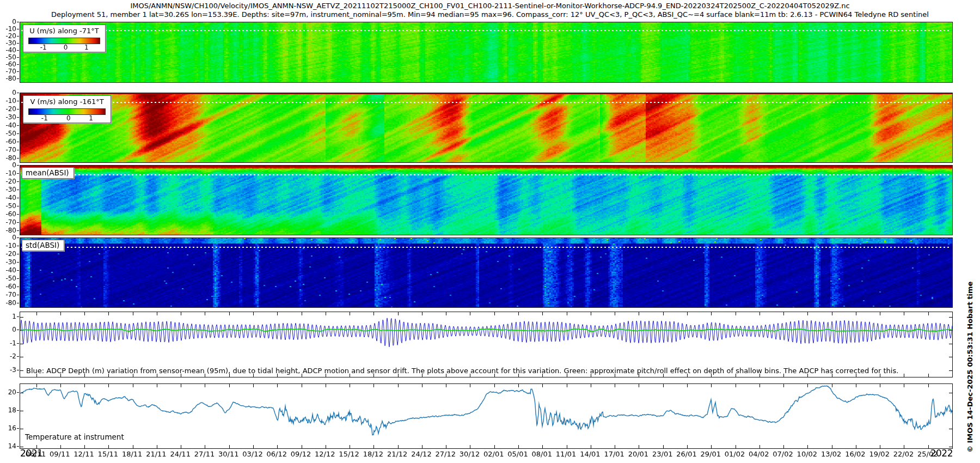  I want to click on v-colorbar-tick: 0, so click(69, 118).